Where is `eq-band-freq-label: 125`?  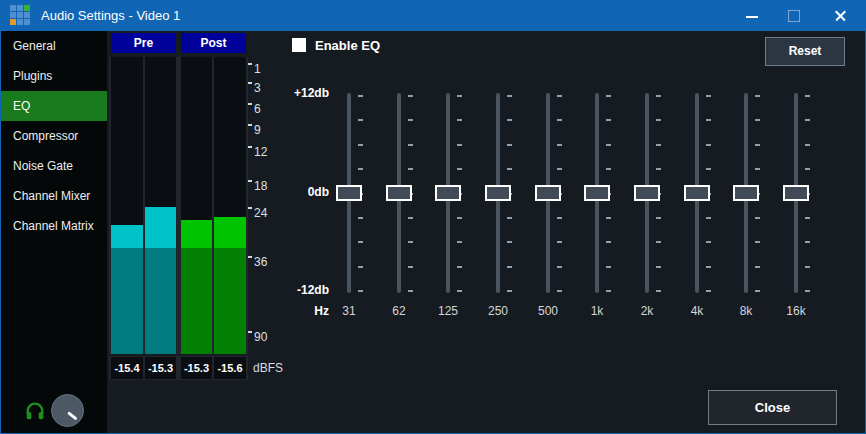
eq-band-freq-label: 125 is located at coordinates (448, 311).